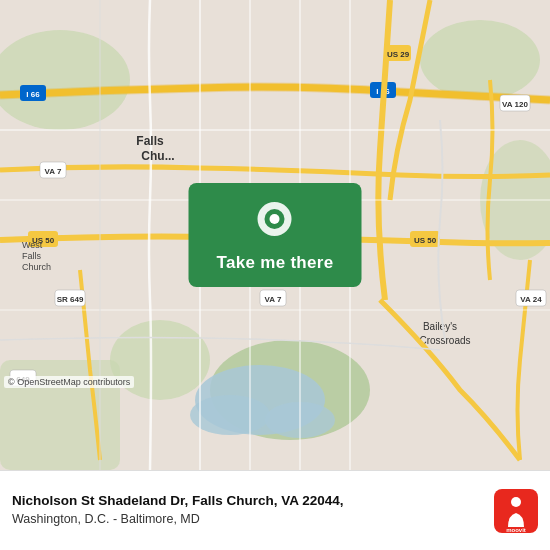  I want to click on svg-text: SR 649, so click(70, 300).